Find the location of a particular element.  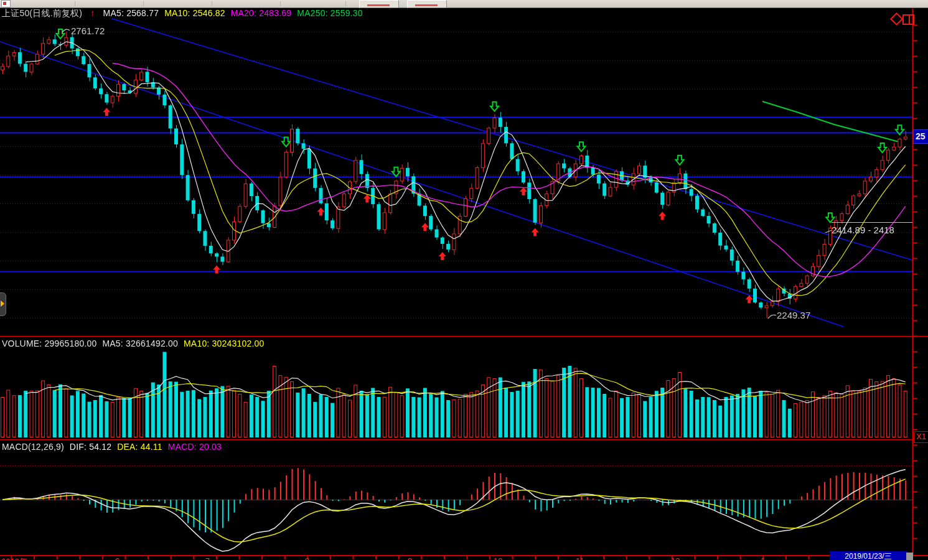

x-axis-label: 1 is located at coordinates (763, 558).